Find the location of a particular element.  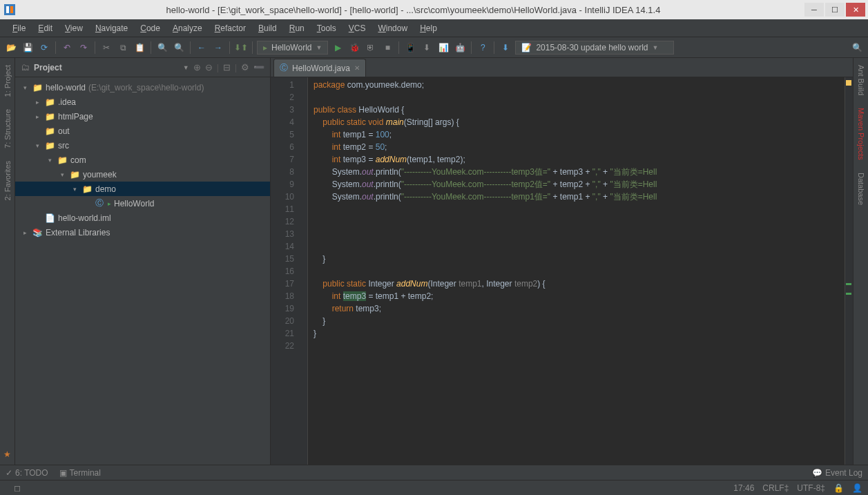

sync-icon: ⟳ is located at coordinates (44, 48).